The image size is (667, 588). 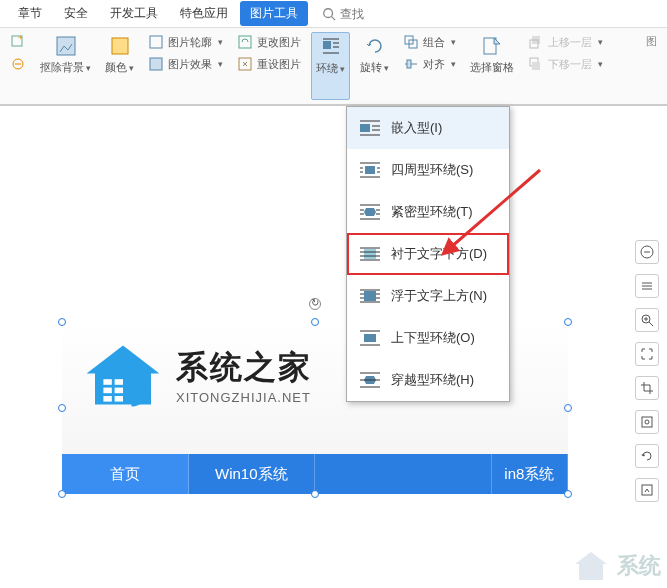 What do you see at coordinates (244, 398) in the screenshot?
I see `logo-english: XITONGZHIJIA.NET` at bounding box center [244, 398].